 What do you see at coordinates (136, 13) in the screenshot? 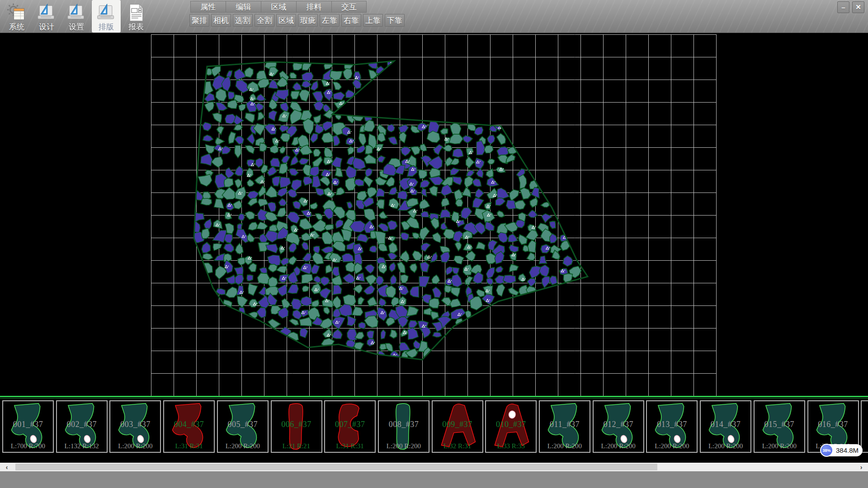
I see `report-icon` at bounding box center [136, 13].